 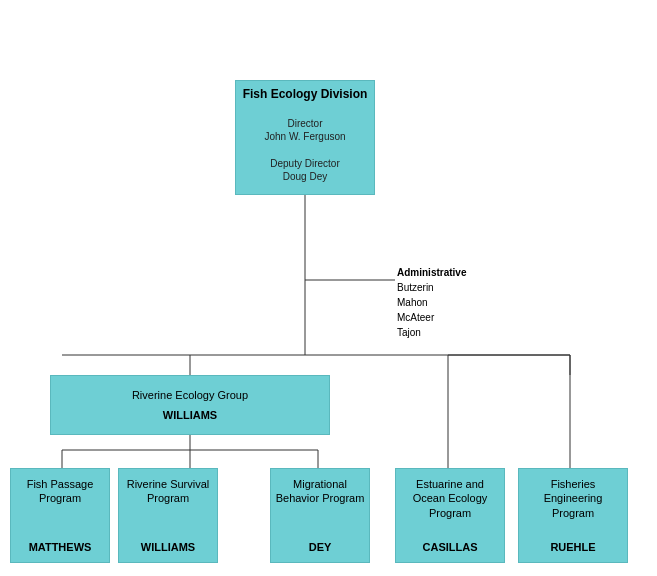 What do you see at coordinates (305, 176) in the screenshot?
I see `root-name2: Doug Dey` at bounding box center [305, 176].